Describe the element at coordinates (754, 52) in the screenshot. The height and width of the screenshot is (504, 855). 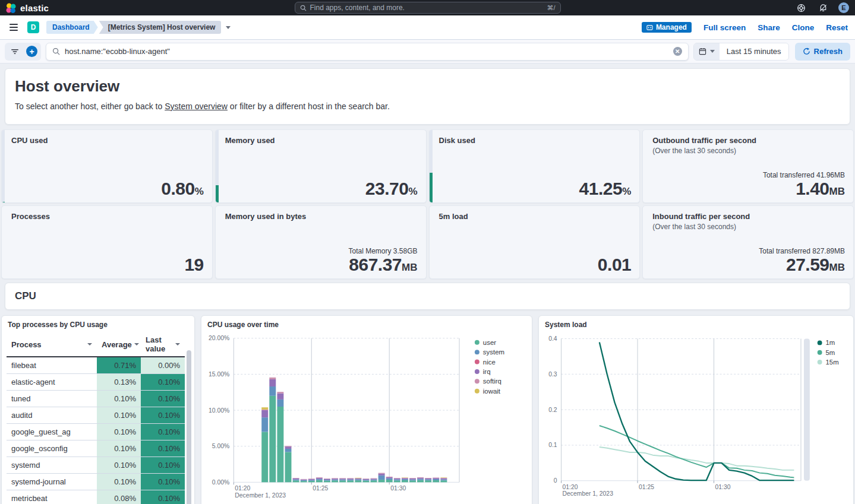
I see `time-range-label: Last 15 minutes` at that location.